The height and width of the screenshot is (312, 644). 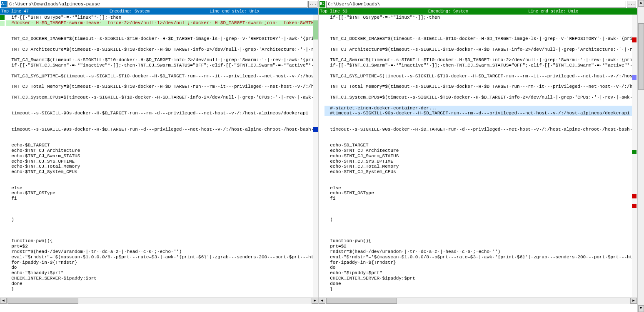 I want to click on code-line: TNT_CJ_SYS_UPTIME=$(timeout·-s·SIGKILL·$…, so click(x=160, y=77).